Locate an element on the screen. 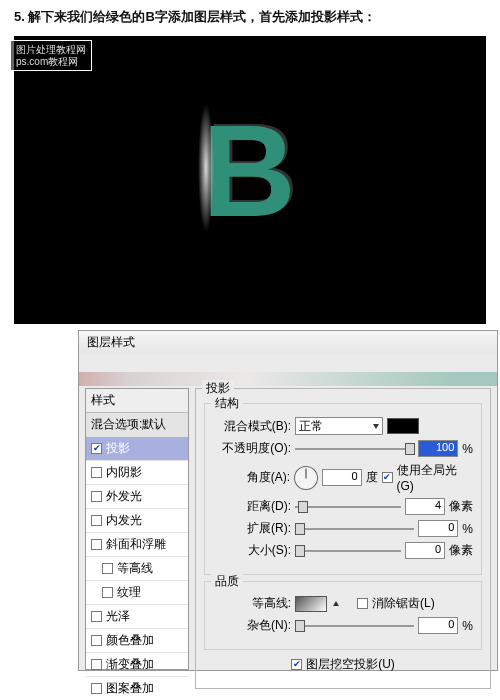 The width and height of the screenshot is (500, 700). style-label: 内发光 is located at coordinates (124, 520).